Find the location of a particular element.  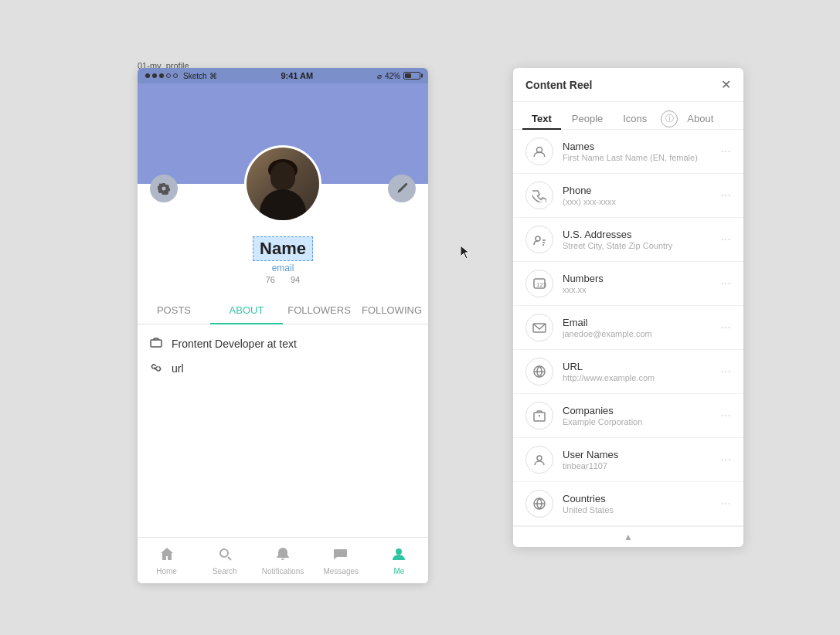

bell-icon is located at coordinates (283, 556).